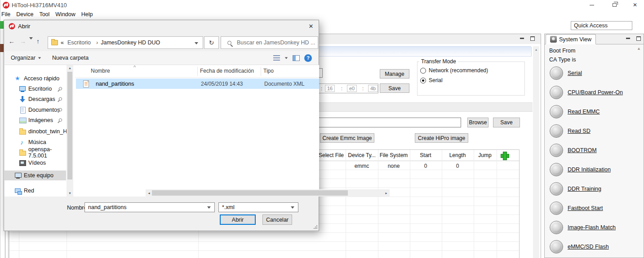  I want to click on system-view-item: DDR Initialization, so click(580, 170).